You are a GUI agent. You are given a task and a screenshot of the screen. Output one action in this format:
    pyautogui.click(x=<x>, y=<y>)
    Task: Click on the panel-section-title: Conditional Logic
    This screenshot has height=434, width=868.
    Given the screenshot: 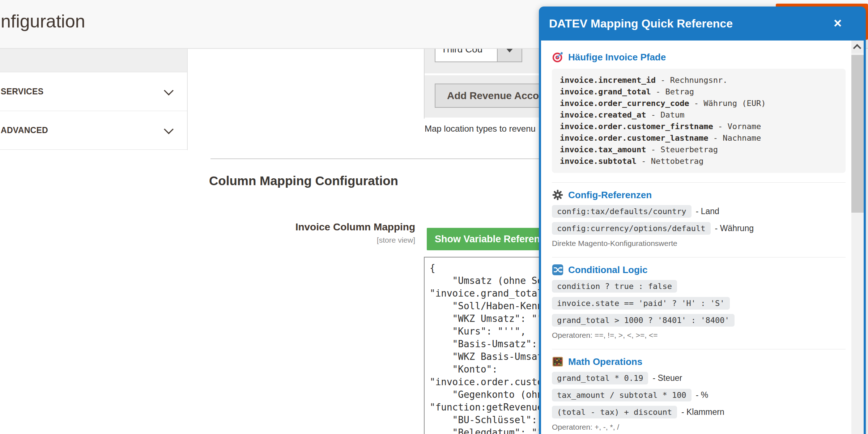 What is the action you would take?
    pyautogui.click(x=608, y=270)
    